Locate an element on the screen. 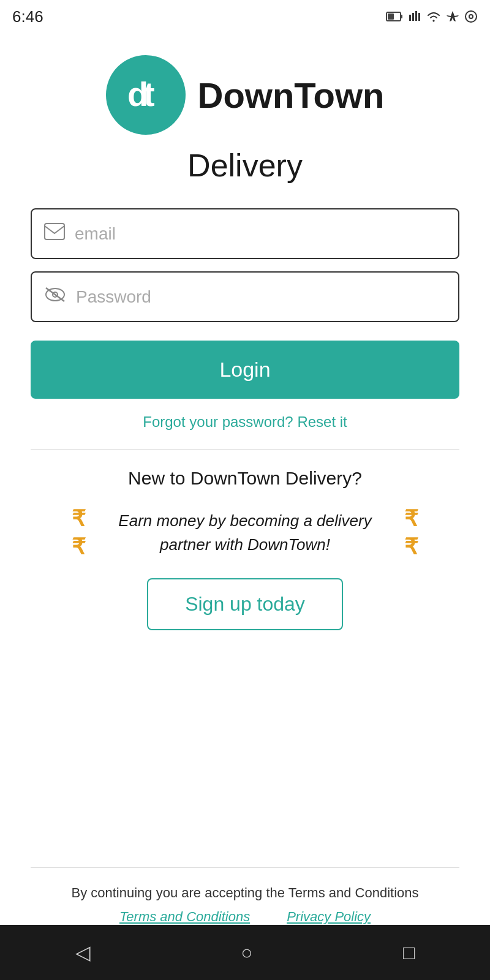 The image size is (490, 980). terms-section: By continuing you are accepting the Term… is located at coordinates (245, 896).